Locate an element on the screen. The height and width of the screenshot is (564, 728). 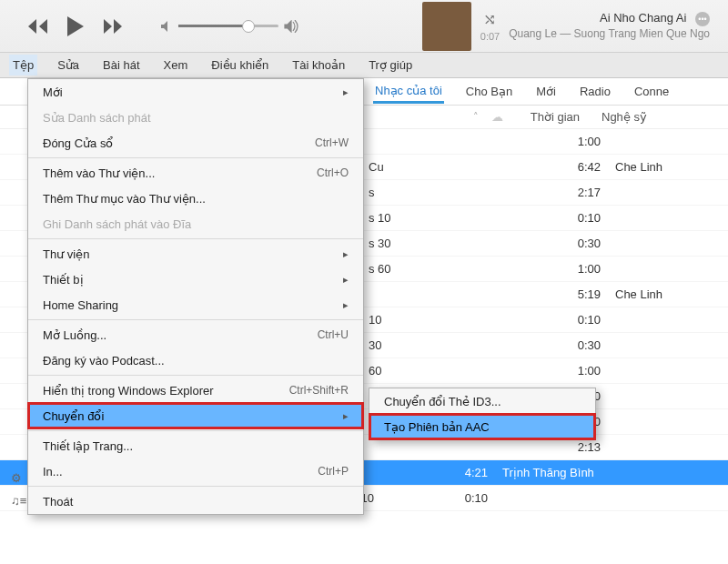
previous-icon is located at coordinates (38, 26).